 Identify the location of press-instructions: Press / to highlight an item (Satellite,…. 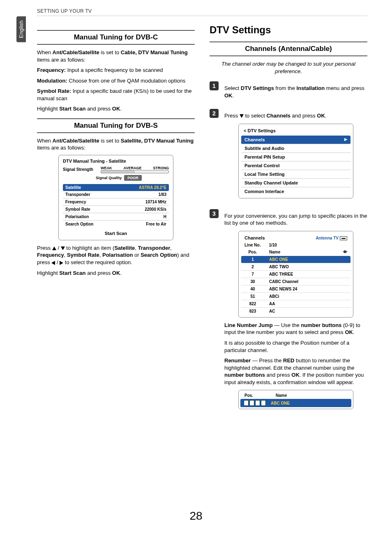
(116, 256).